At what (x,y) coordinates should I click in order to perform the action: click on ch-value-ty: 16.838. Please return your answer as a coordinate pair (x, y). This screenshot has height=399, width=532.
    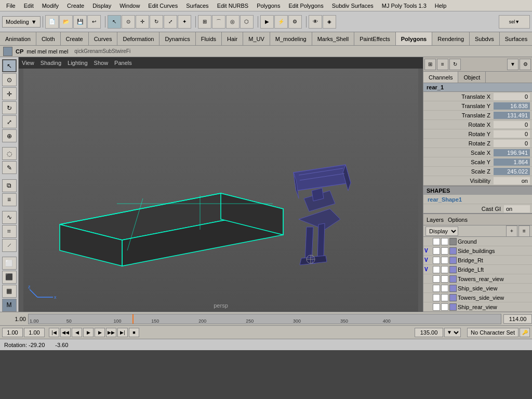
    Looking at the image, I should click on (512, 106).